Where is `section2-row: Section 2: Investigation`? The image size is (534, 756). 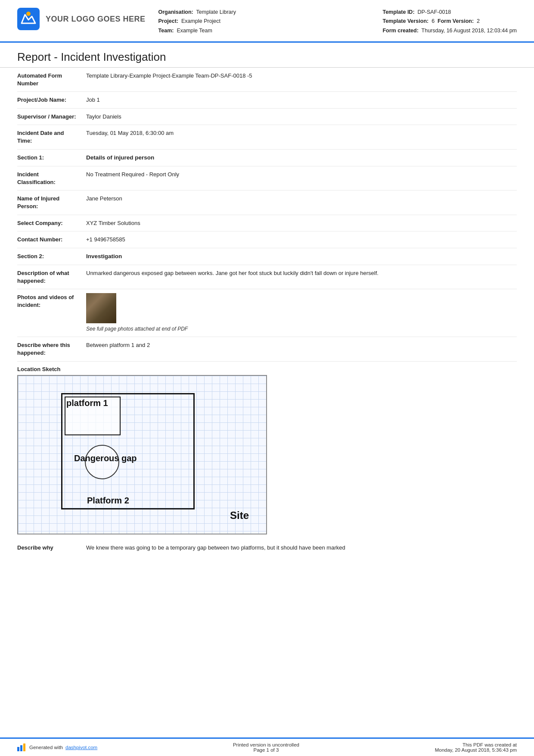
section2-row: Section 2: Investigation is located at coordinates (267, 257).